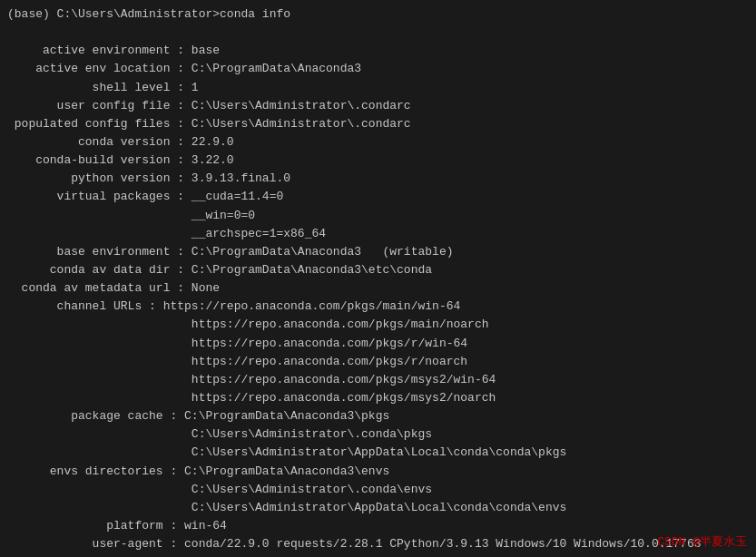 This screenshot has width=756, height=557. Describe the element at coordinates (378, 234) in the screenshot. I see `terminal-line: __archspec=1=x86_64` at that location.